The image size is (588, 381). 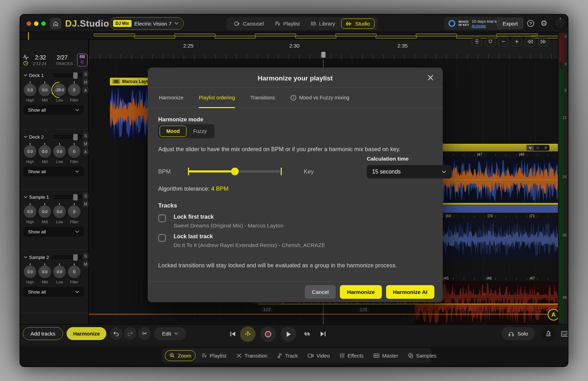 I want to click on tab-playlist-ordering: Playlist ordering, so click(x=217, y=98).